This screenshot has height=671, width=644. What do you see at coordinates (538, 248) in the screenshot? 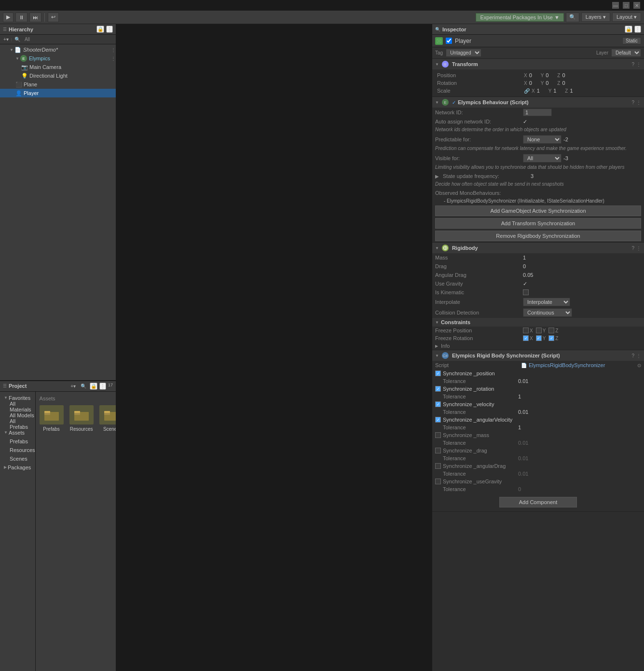
I see `rigidbody-header: ▼ Rigidbody ? ⋮` at bounding box center [538, 248].